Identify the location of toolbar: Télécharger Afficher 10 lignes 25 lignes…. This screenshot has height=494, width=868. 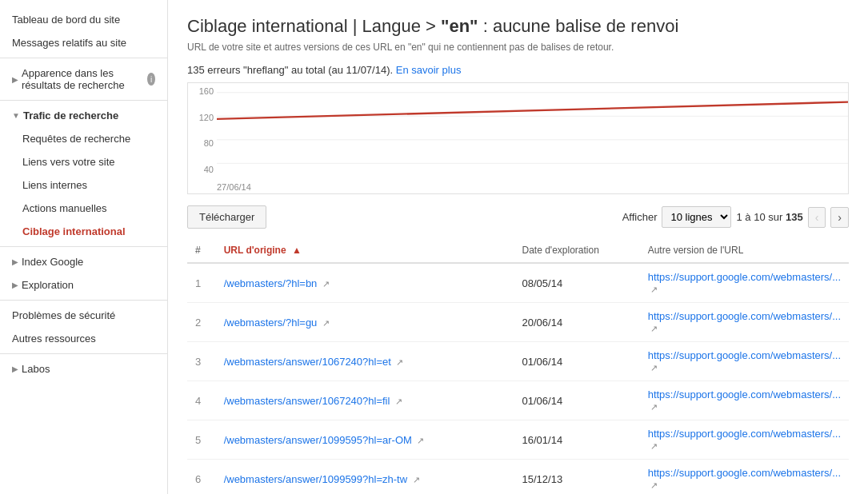
(518, 217).